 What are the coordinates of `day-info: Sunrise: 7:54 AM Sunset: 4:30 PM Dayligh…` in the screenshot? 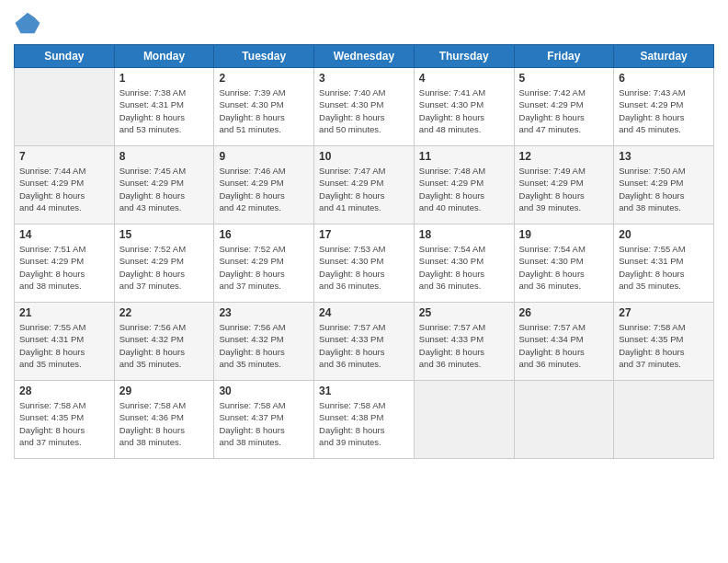 It's located at (464, 267).